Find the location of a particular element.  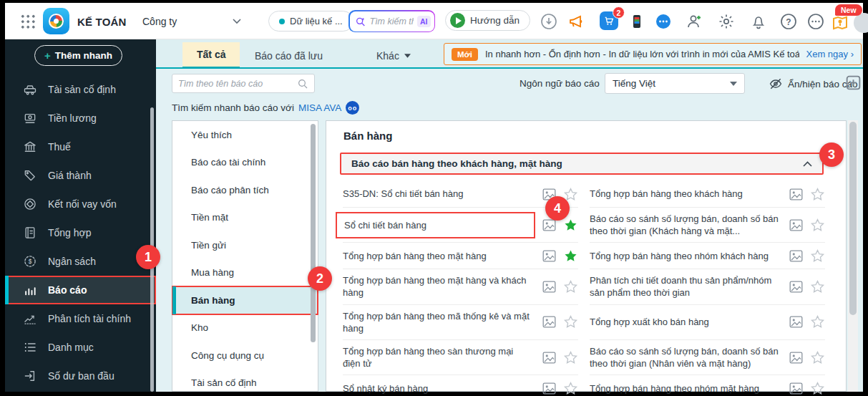

mobile-app-icon is located at coordinates (637, 21).